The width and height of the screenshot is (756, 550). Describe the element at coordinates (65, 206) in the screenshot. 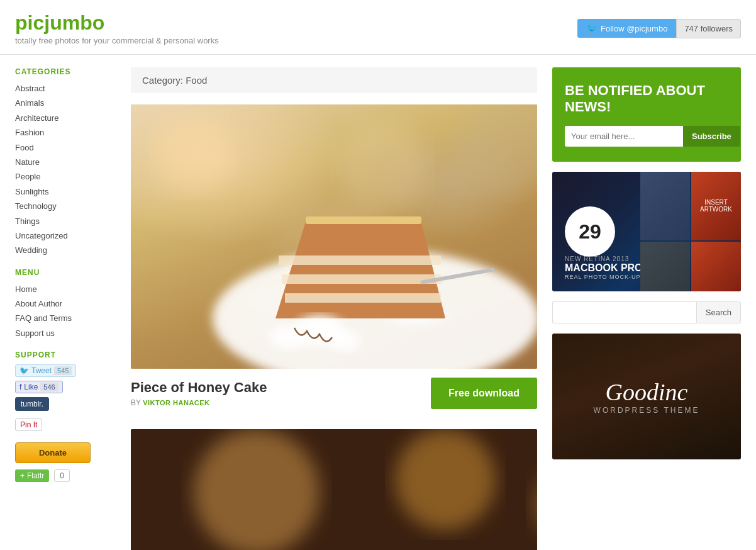

I see `sidebar-item-technology: Technology` at that location.